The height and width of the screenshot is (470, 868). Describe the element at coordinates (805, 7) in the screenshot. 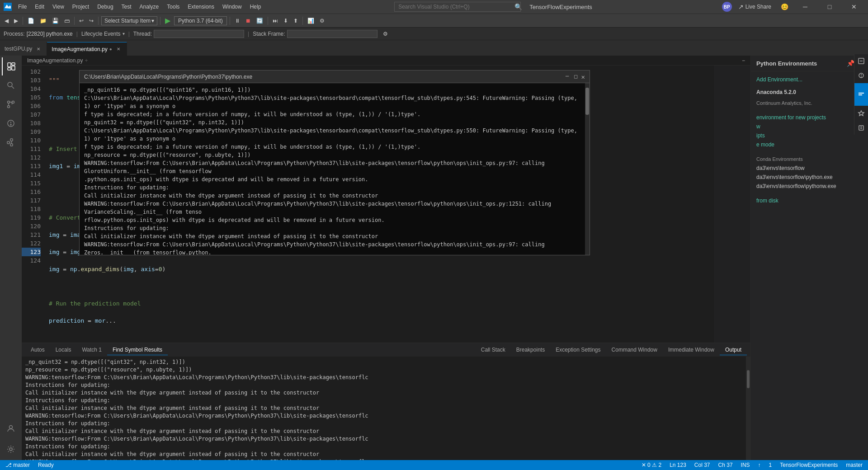

I see `minimize-button: ─` at that location.